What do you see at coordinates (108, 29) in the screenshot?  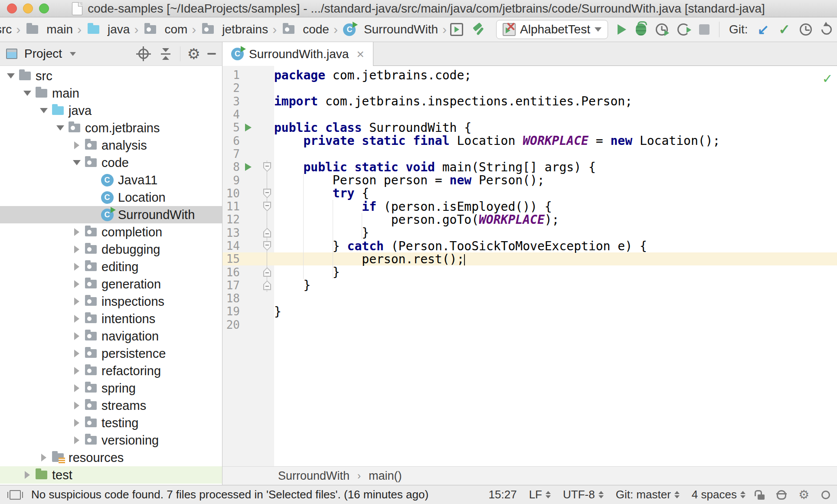 I see `breadcrumb-item-java: java` at bounding box center [108, 29].